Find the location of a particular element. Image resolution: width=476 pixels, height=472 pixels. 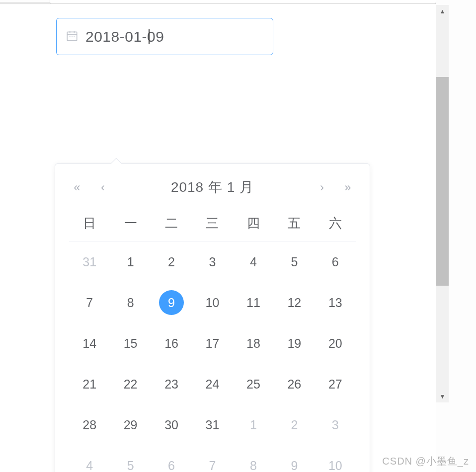

day-cell: 23 is located at coordinates (171, 384).